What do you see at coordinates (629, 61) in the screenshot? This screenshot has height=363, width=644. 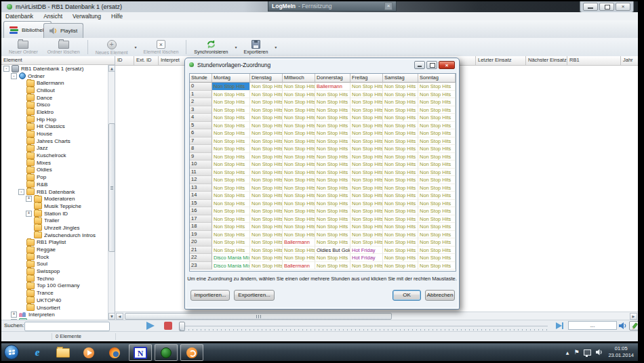 I see `column-header-jahr: Jahr` at bounding box center [629, 61].